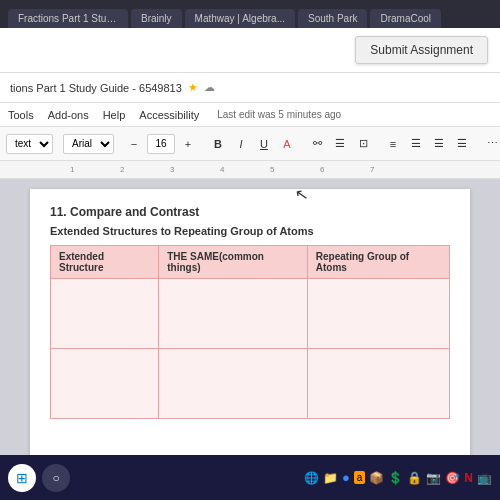 This screenshot has width=500, height=500. Describe the element at coordinates (272, 170) in the screenshot. I see `ruler-mark-5: 5` at that location.